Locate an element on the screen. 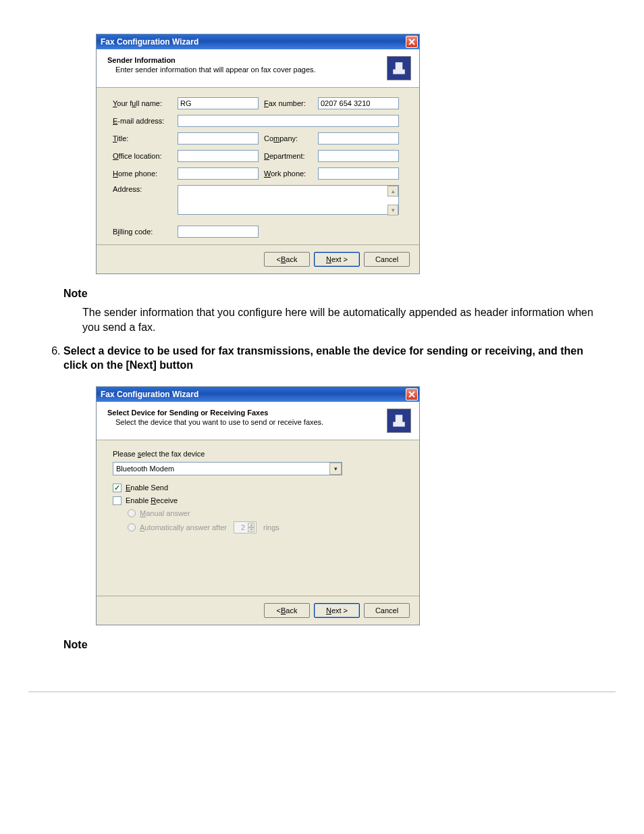  work-phone-label: Work phone: is located at coordinates (288, 174).